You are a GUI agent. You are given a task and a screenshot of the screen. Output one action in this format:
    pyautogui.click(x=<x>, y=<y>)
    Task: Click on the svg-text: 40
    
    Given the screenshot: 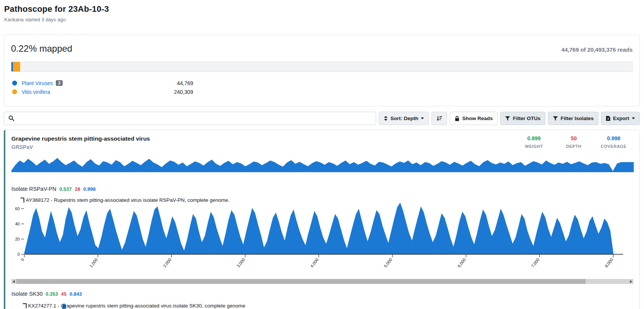 What is the action you would take?
    pyautogui.click(x=17, y=224)
    